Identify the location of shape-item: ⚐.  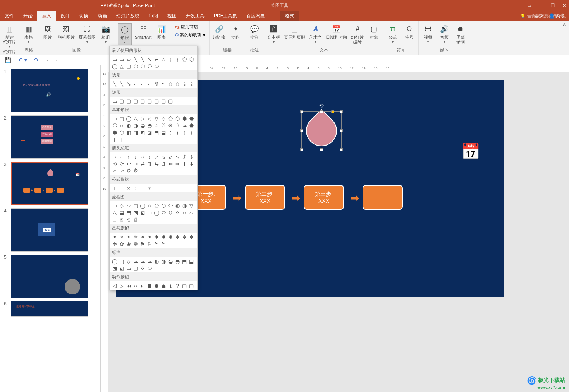
(150, 244).